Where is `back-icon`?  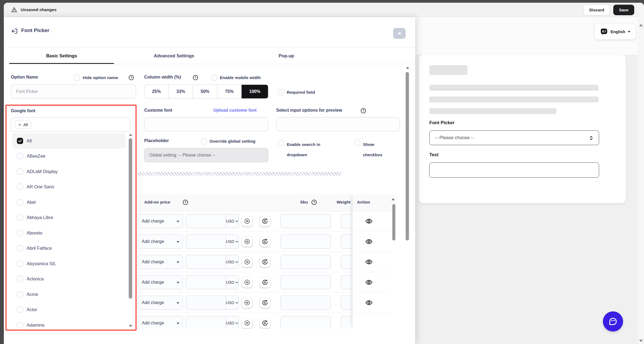
back-icon is located at coordinates (15, 31).